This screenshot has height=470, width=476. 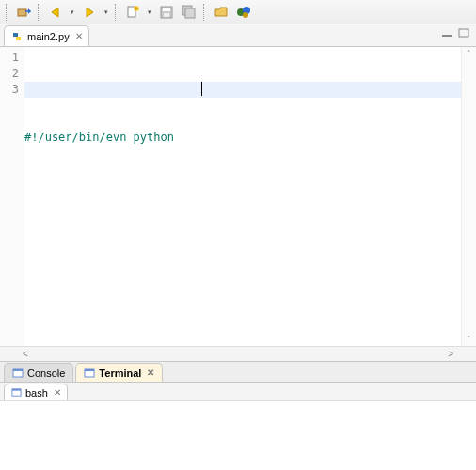 I want to click on terminal-tab-label: bash, so click(x=37, y=393).